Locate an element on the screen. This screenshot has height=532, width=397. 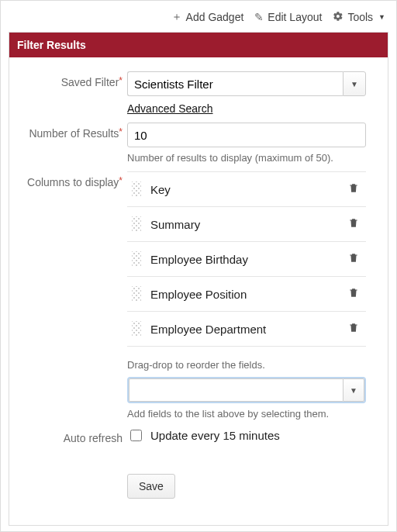
label-saved-filter: Saved Filter* is located at coordinates (73, 80).